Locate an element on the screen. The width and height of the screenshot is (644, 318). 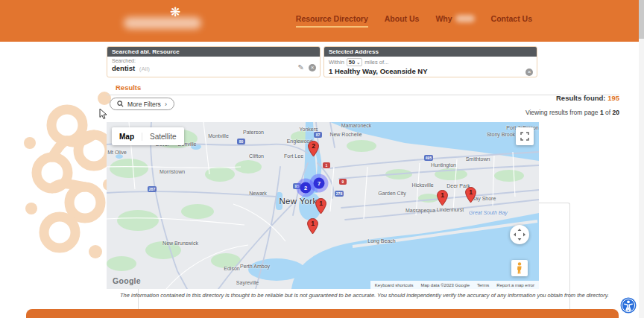
nav-redacted-blob is located at coordinates (465, 19).